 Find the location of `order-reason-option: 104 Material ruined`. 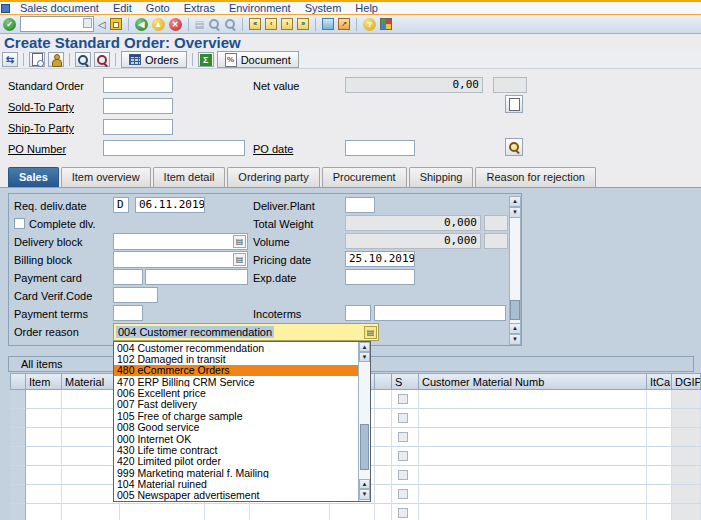

order-reason-option: 104 Material ruined is located at coordinates (236, 484).